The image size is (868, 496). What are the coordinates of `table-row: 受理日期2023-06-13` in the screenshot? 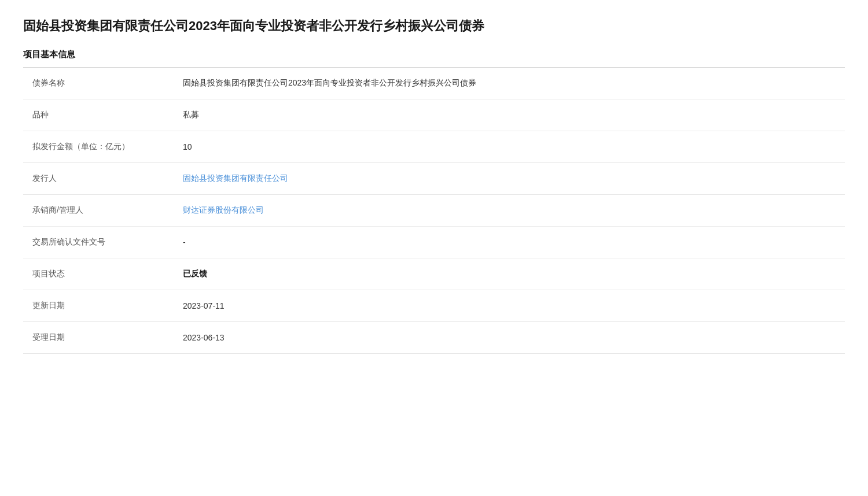 It's located at (434, 338).